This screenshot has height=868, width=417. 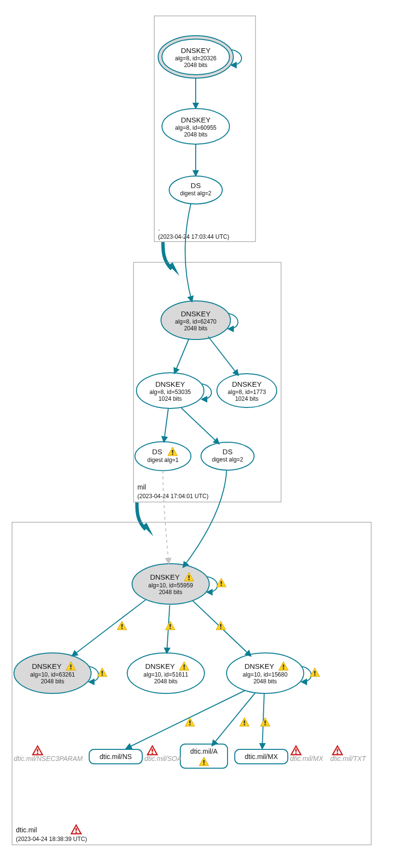 I want to click on rrset-dtic-ns: dtic.mil/NS, so click(x=116, y=757).